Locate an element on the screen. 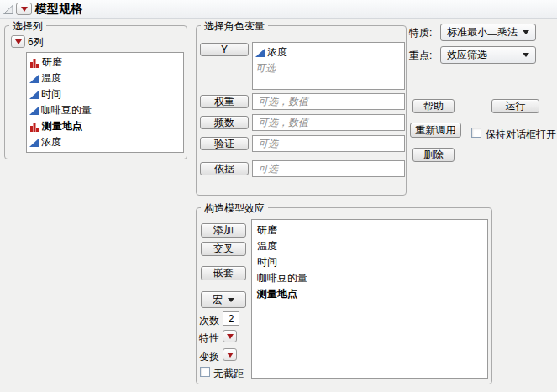 Image resolution: width=557 pixels, height=392 pixels. by-button-label: 依据 is located at coordinates (224, 170).